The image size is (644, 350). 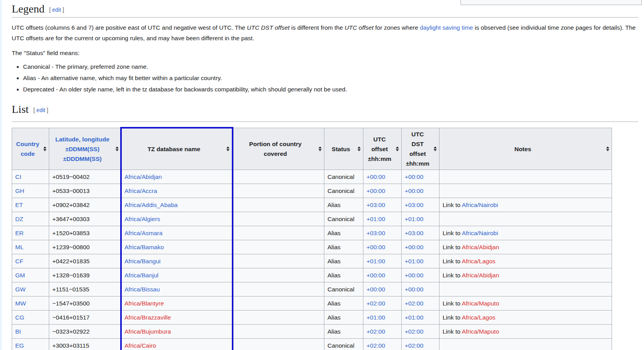 I want to click on daylight-saving-time-link: daylight saving time, so click(x=447, y=27).